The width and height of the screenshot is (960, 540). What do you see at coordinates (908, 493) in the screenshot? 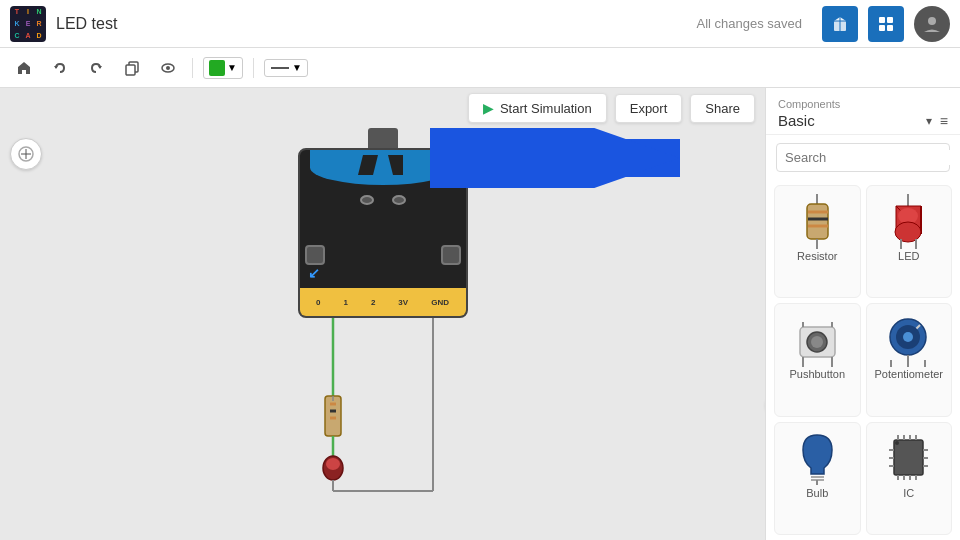
I see `ic-label: IC` at bounding box center [908, 493].